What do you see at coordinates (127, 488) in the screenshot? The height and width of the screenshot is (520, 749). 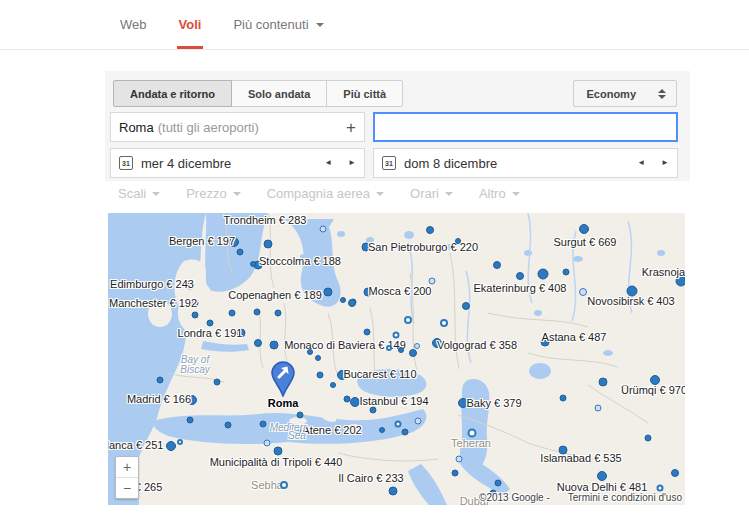 I see `zoom-out-button: −` at bounding box center [127, 488].